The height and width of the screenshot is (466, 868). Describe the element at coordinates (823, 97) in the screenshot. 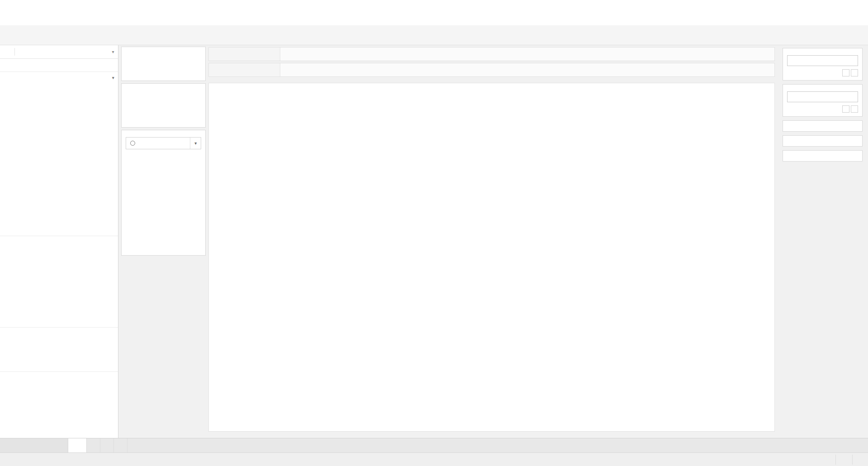

I see `profit-threshold-input` at that location.